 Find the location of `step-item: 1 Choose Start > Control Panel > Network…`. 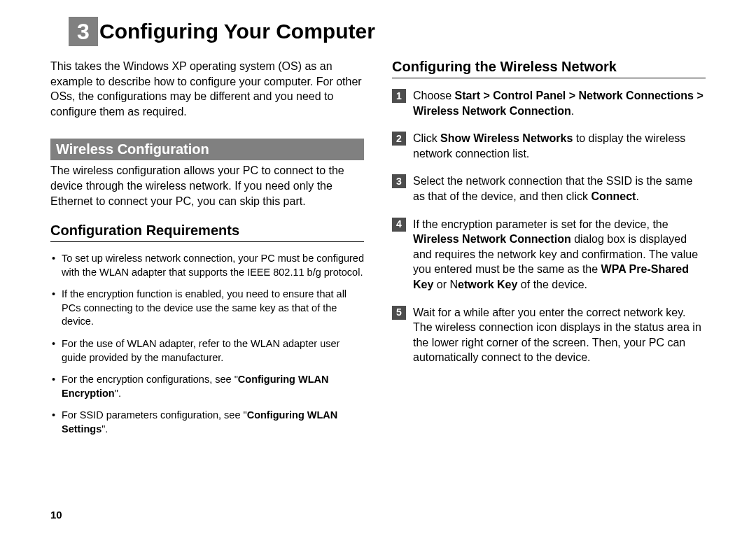

step-item: 1 Choose Start > Control Panel > Network… is located at coordinates (549, 104).